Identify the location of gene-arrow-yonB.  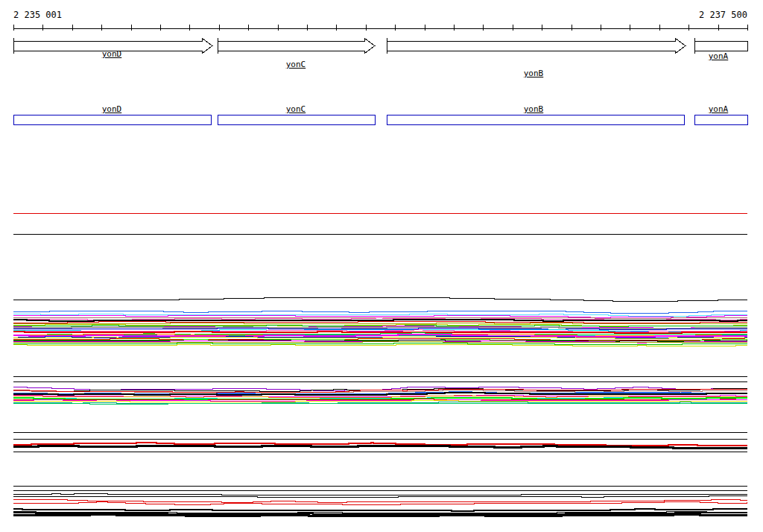
(536, 46).